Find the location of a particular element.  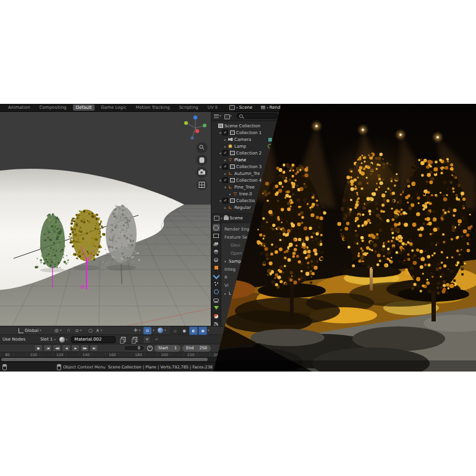

physics-properties-tab is located at coordinates (216, 292).